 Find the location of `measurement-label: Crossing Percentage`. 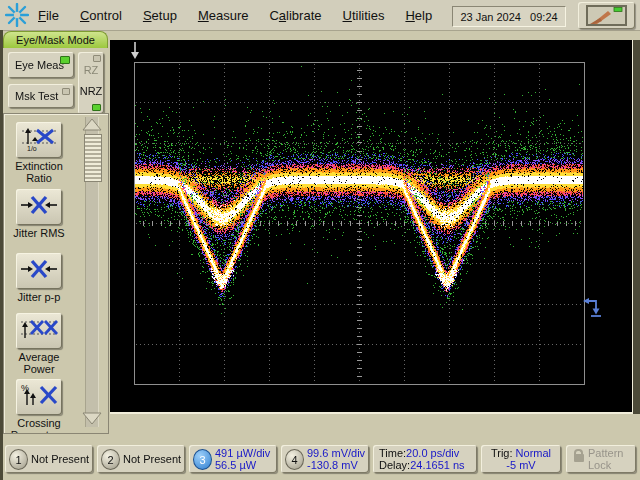

measurement-label: Crossing Percentage is located at coordinates (39, 426).